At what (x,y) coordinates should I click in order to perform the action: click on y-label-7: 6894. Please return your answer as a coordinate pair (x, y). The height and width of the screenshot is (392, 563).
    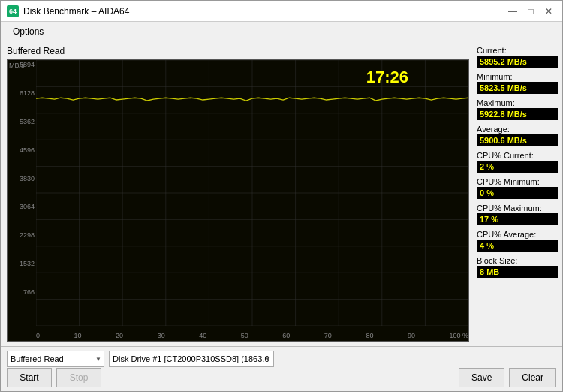
    Looking at the image, I should click on (22, 65).